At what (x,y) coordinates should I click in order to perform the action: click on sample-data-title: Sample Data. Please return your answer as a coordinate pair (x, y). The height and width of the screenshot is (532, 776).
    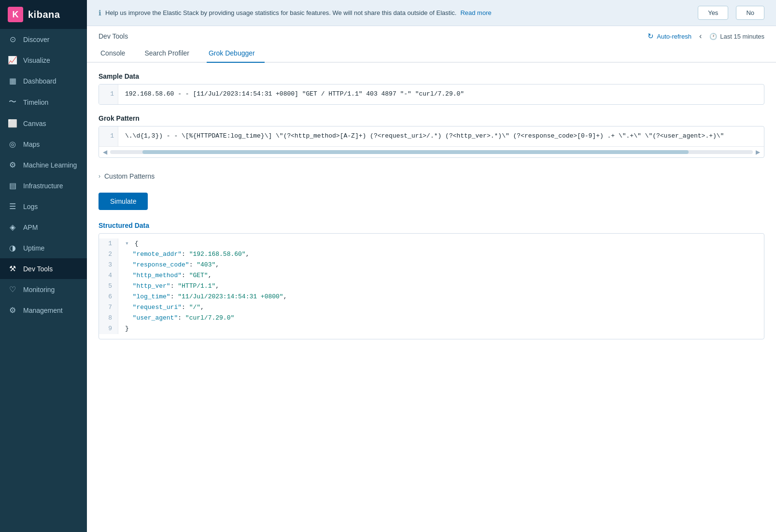
    Looking at the image, I should click on (432, 76).